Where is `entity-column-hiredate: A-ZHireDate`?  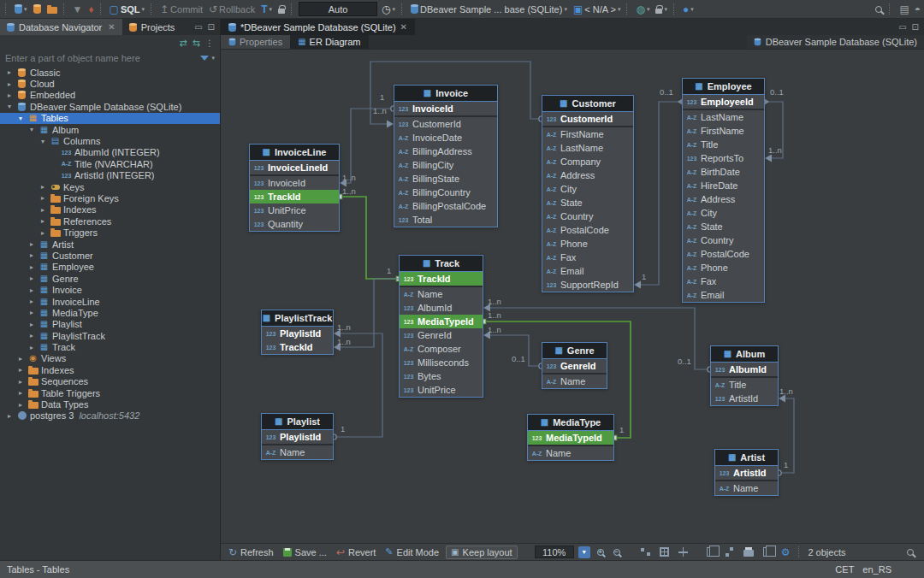
entity-column-hiredate: A-ZHireDate is located at coordinates (724, 186).